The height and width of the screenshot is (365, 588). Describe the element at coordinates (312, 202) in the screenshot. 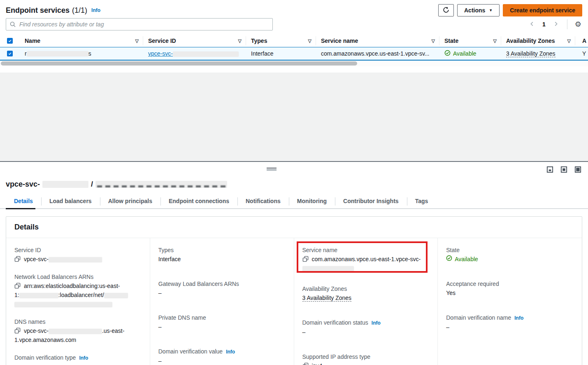

I see `tab-monitoring: Monitoring` at that location.